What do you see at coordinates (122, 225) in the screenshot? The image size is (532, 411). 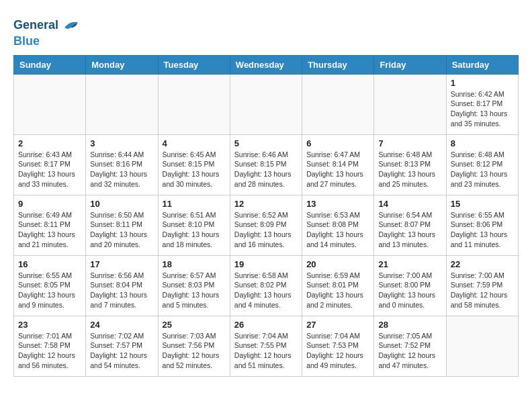 I see `calendar-cell: 10Sunrise: 6:50 AM Sunset: 8:11 PM Dayli…` at bounding box center [122, 225].